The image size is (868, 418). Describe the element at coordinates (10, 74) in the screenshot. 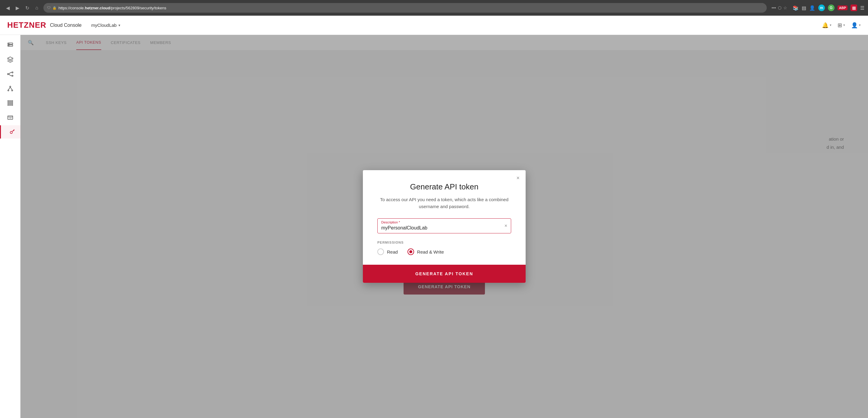

I see `network-icon` at that location.